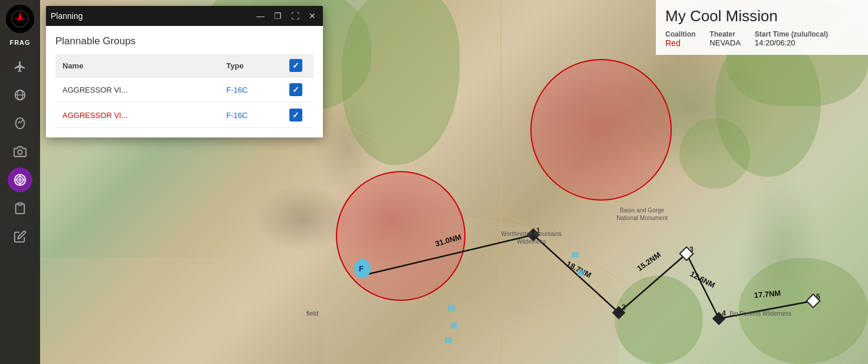 This screenshot has height=364, width=868. Describe the element at coordinates (401, 236) in the screenshot. I see `threat-circle-sw` at that location.